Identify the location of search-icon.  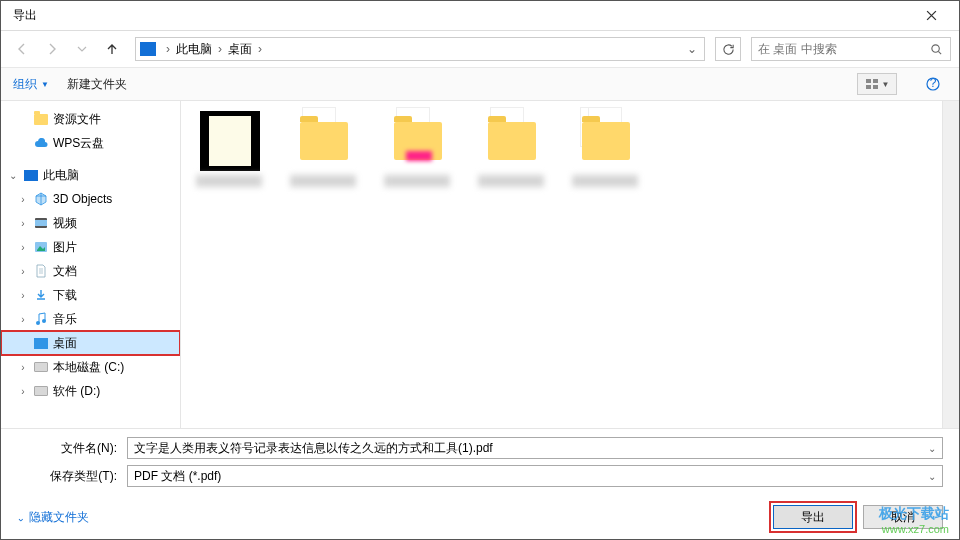
(937, 50).